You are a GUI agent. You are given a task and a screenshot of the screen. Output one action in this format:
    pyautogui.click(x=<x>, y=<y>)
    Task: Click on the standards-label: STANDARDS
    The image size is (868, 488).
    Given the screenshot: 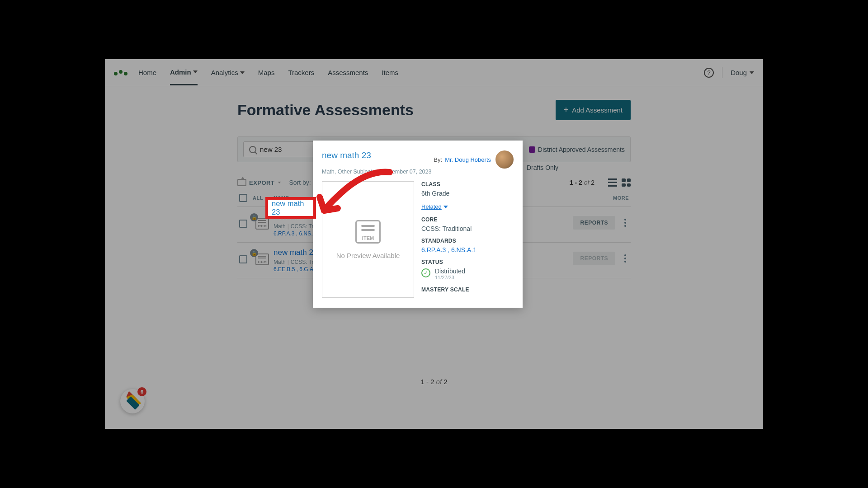 What is the action you would take?
    pyautogui.click(x=467, y=241)
    